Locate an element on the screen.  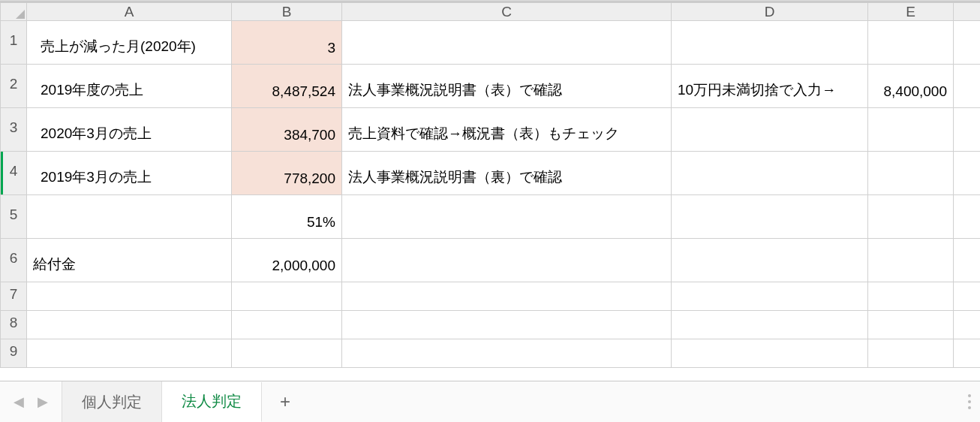
cell-F3 is located at coordinates (967, 130).